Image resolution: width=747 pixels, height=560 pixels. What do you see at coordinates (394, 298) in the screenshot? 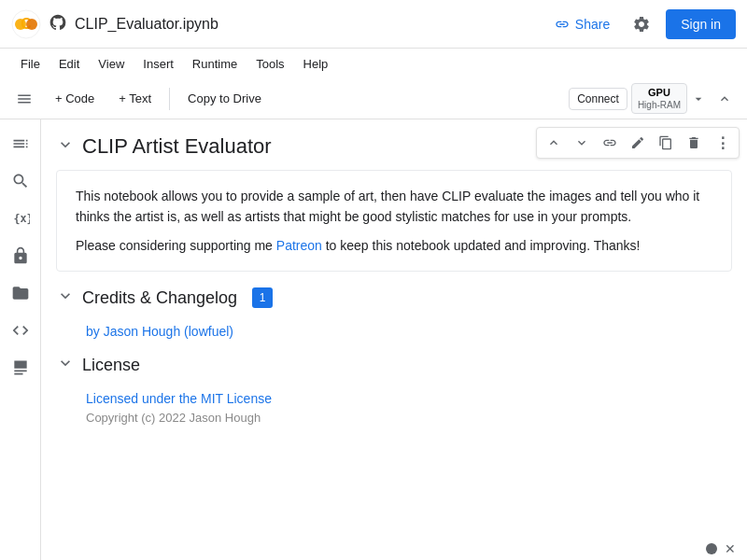
I see `credits-header: Credits & Changelog 1` at bounding box center [394, 298].